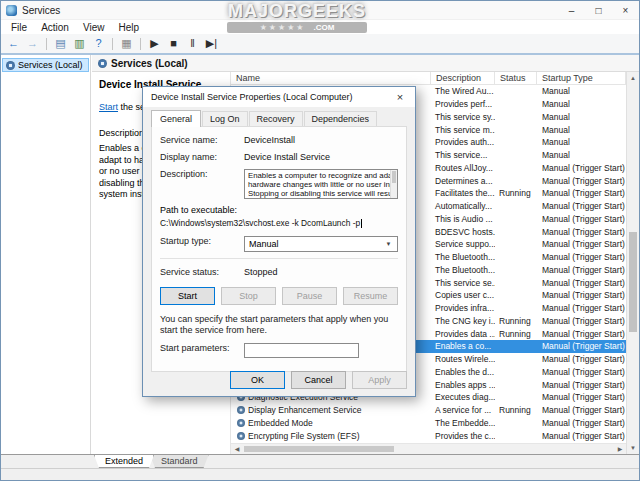  I want to click on start-service-icon: ▶, so click(154, 44).